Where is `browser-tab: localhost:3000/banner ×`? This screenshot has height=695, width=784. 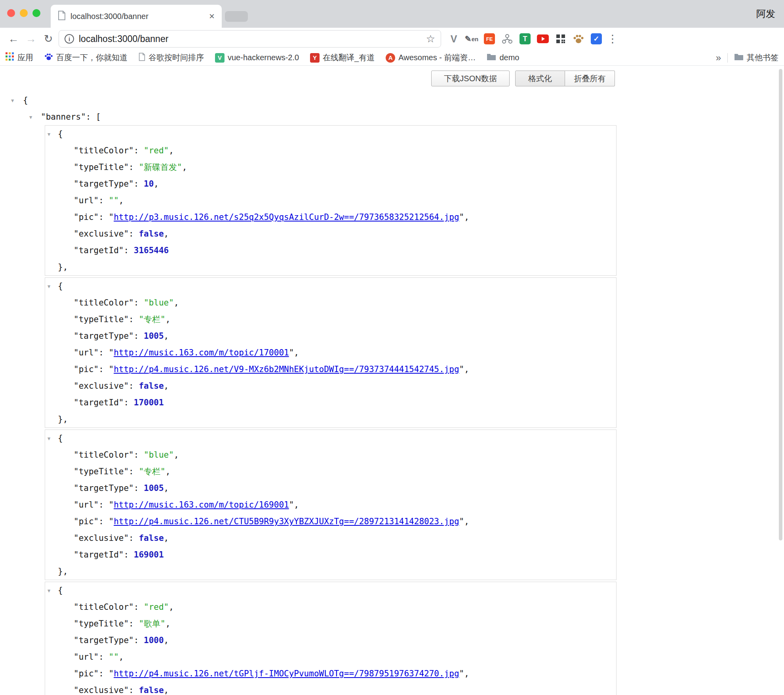 browser-tab: localhost:3000/banner × is located at coordinates (136, 16).